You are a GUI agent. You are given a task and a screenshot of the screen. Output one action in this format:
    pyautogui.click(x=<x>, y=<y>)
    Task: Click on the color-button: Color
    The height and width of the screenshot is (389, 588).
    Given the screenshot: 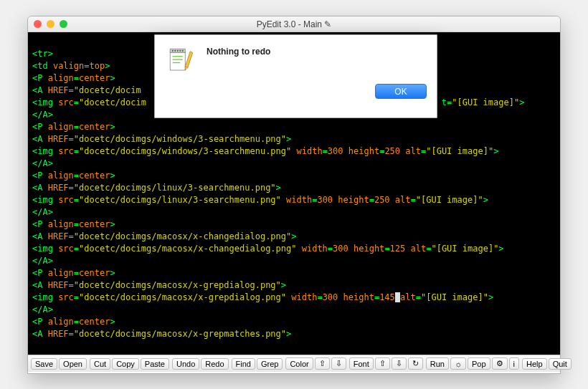 What is the action you would take?
    pyautogui.click(x=299, y=364)
    